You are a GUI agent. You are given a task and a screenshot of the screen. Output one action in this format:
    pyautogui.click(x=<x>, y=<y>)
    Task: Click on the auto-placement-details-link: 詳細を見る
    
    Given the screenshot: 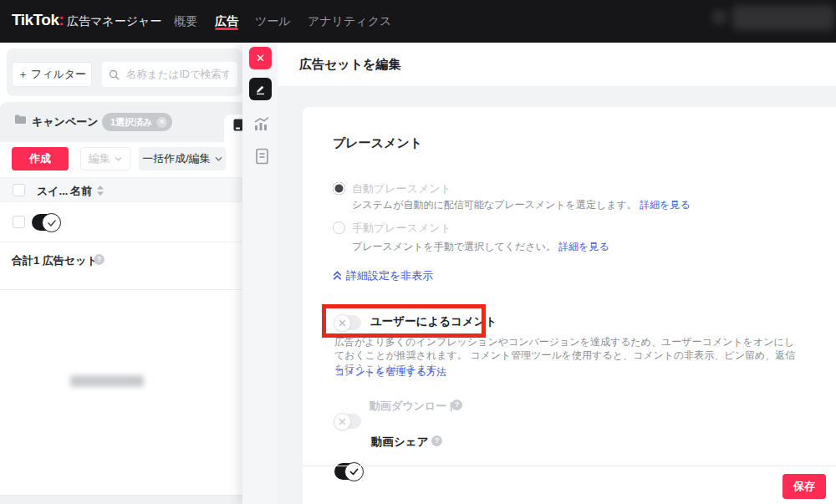 What is the action you would take?
    pyautogui.click(x=665, y=205)
    